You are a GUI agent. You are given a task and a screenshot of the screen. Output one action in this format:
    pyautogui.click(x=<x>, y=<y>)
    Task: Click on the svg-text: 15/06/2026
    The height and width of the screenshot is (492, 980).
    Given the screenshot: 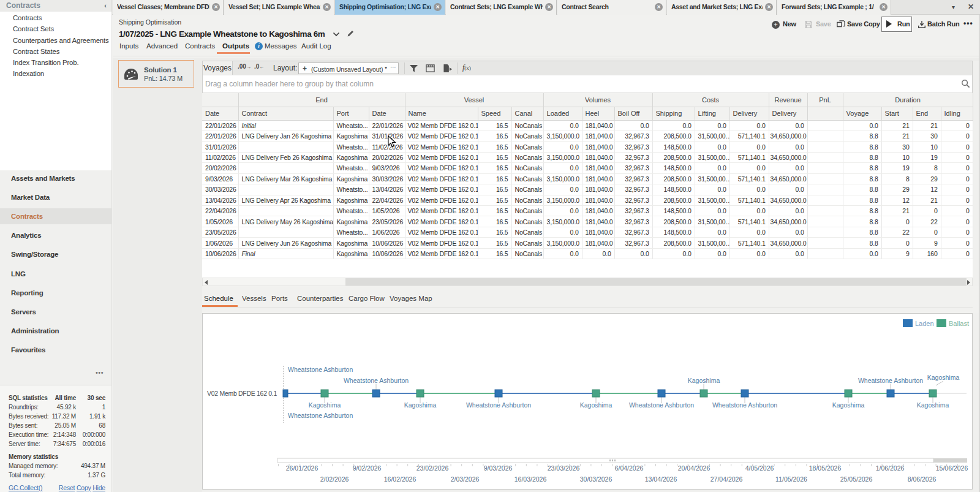 What is the action you would take?
    pyautogui.click(x=952, y=468)
    